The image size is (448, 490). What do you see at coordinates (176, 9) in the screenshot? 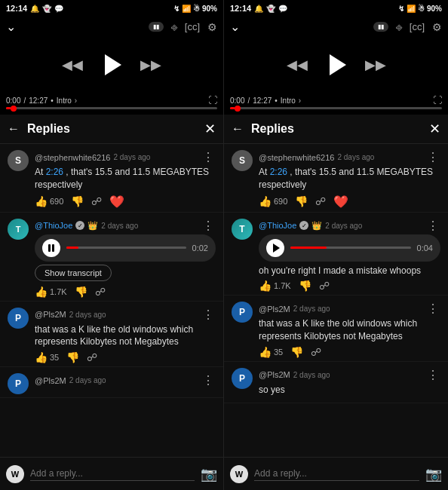
I see `bluetooth-icon-left: ↯` at bounding box center [176, 9].